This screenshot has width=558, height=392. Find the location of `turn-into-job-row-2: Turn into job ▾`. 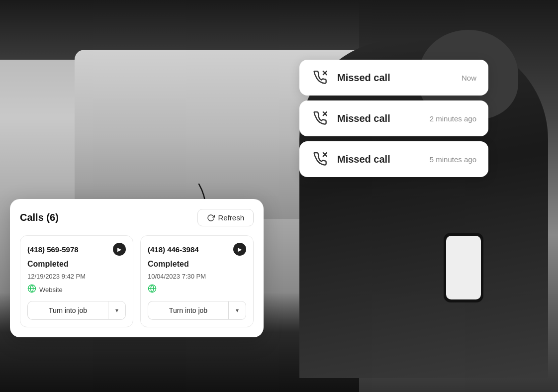

turn-into-job-row-2: Turn into job ▾ is located at coordinates (197, 310).